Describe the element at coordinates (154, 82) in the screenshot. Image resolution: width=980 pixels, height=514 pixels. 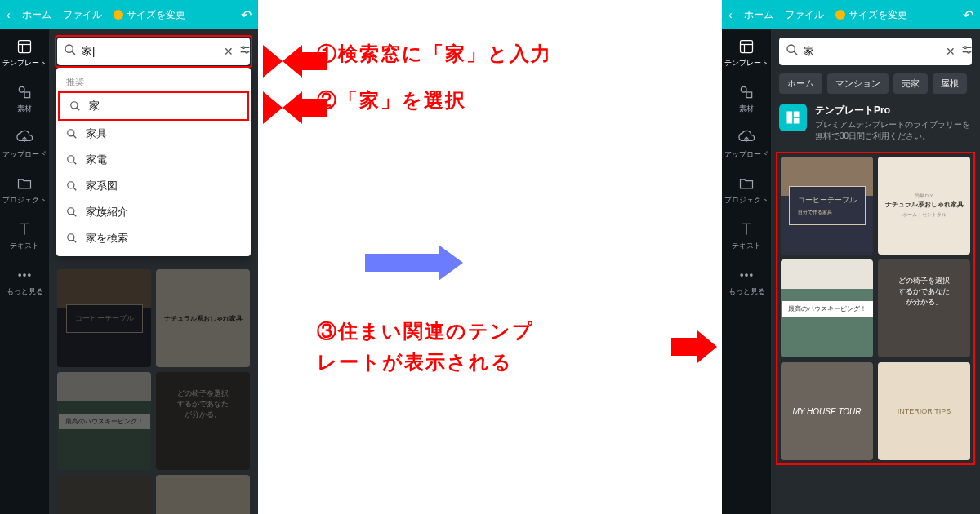
I see `dropdown-header: 推奨` at that location.